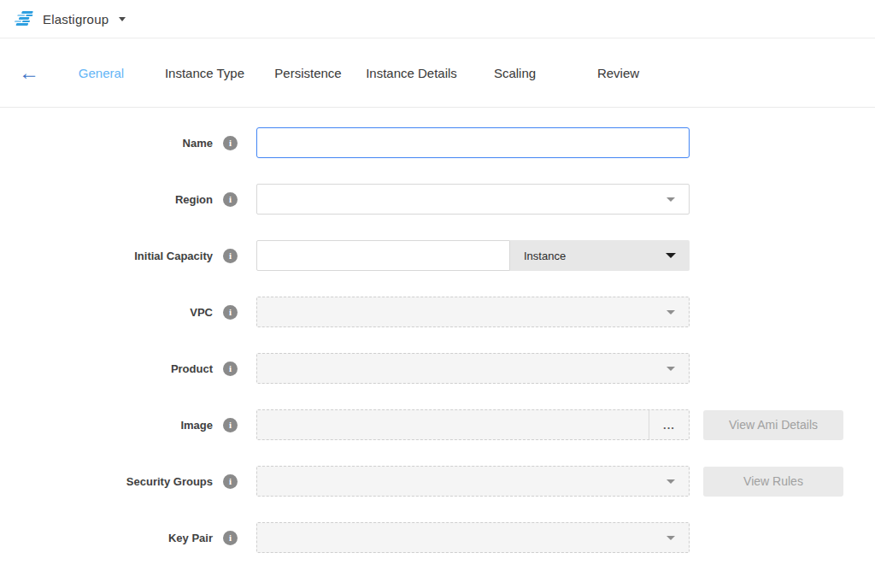 This screenshot has width=875, height=588. Describe the element at coordinates (773, 482) in the screenshot. I see `view-rules-button: View Rules` at that location.